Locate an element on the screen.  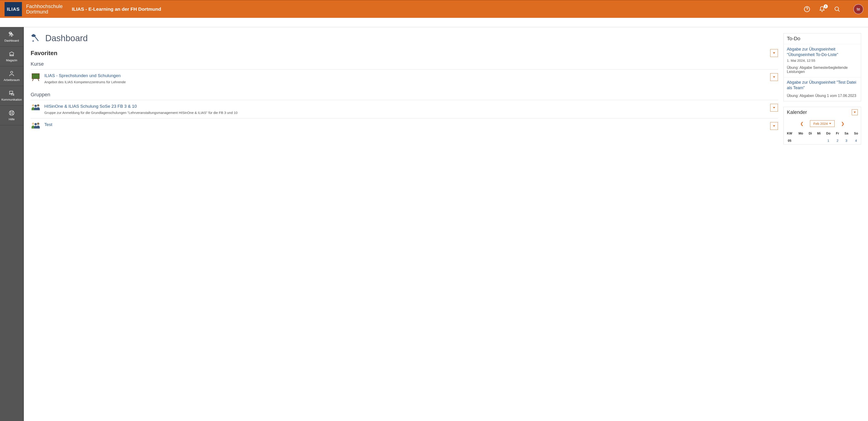
sidebar-item-magazin: Magazin is located at coordinates (11, 57).